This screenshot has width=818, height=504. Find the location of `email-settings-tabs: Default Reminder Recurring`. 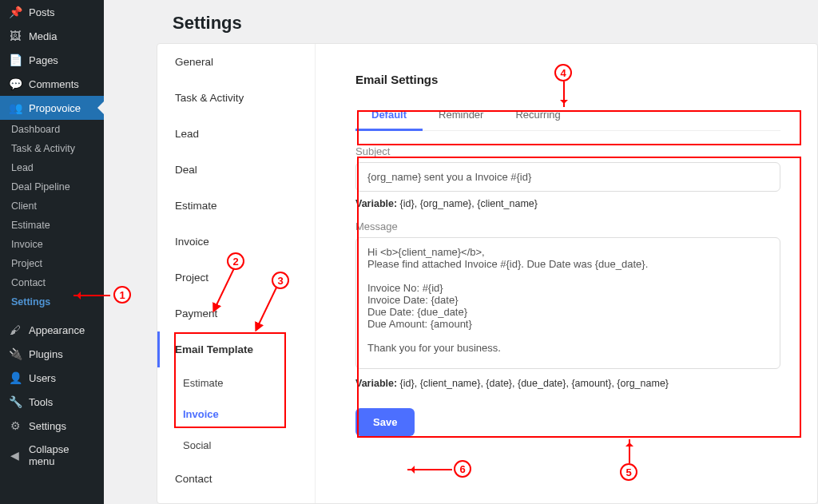

email-settings-tabs: Default Reminder Recurring is located at coordinates (568, 116).